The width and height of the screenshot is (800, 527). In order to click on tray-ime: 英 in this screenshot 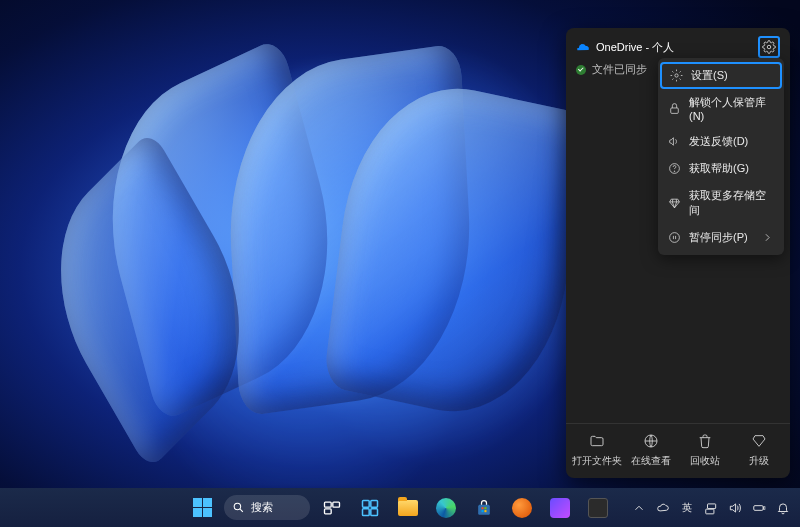, I will do `click(687, 508)`.